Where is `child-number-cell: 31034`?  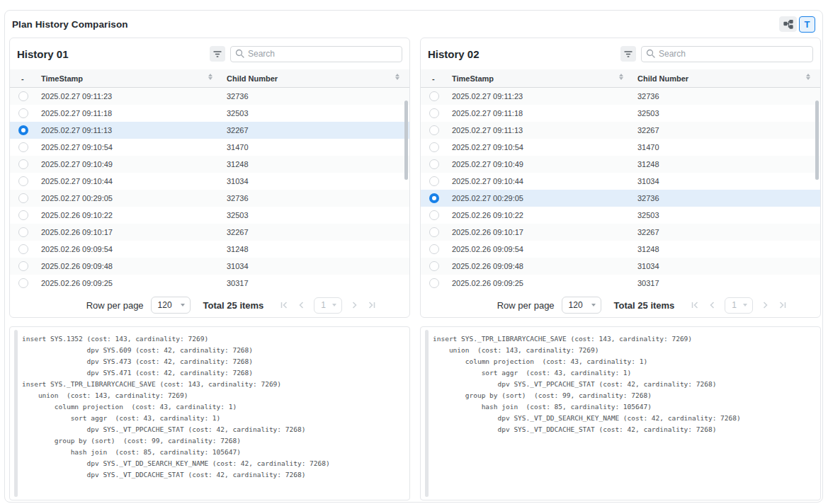 child-number-cell: 31034 is located at coordinates (729, 181).